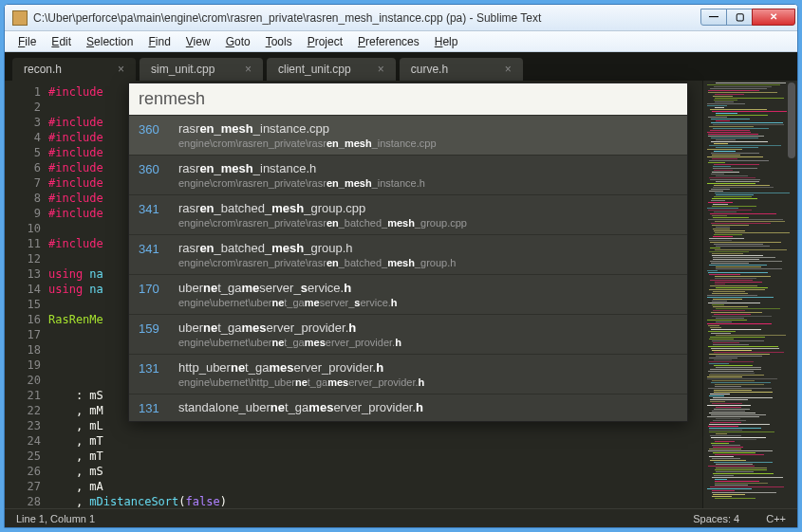 This screenshot has height=532, width=802. I want to click on line-gutter: 1234567891011121314151617181920212223242…, so click(27, 294).